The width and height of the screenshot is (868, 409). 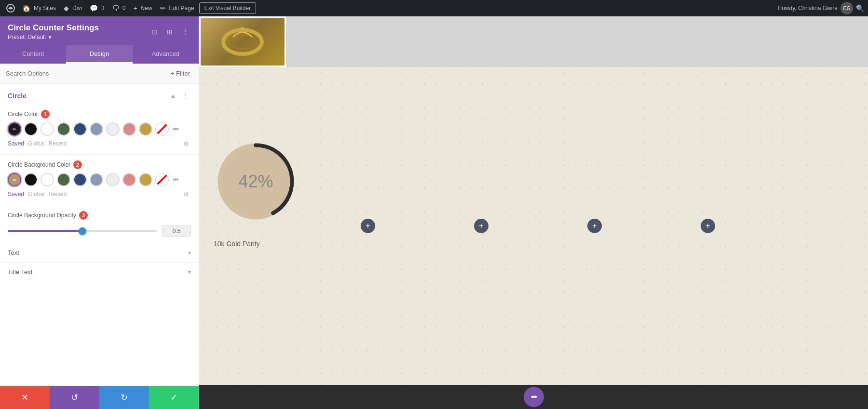 I want to click on tab-advanced: Advanced, so click(x=166, y=54).